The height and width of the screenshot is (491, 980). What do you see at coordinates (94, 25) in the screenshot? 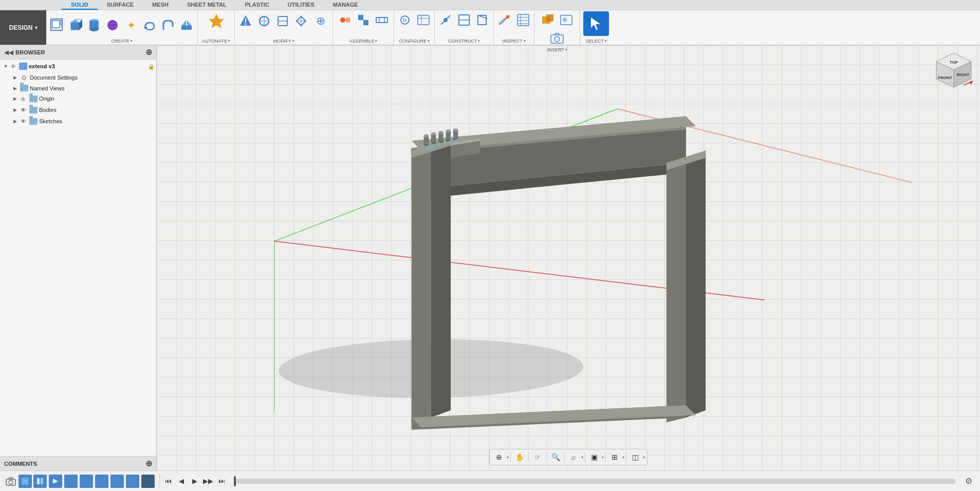
I see `create-cylinder-button` at bounding box center [94, 25].